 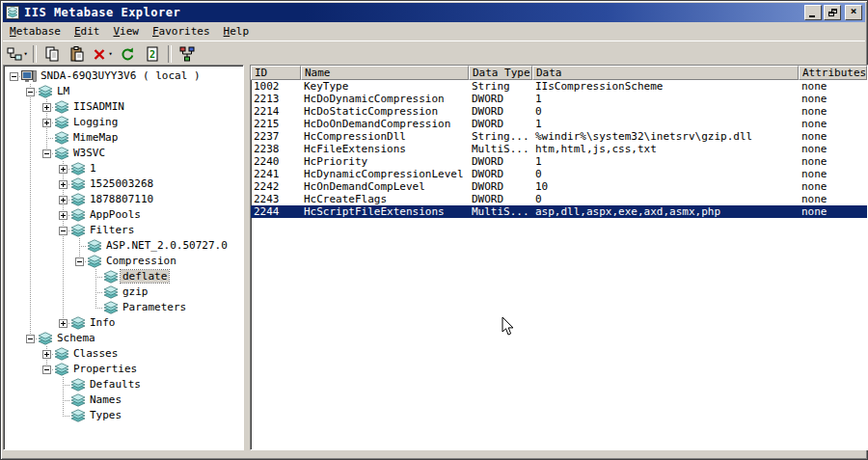 What do you see at coordinates (813, 13) in the screenshot?
I see `minimize-button` at bounding box center [813, 13].